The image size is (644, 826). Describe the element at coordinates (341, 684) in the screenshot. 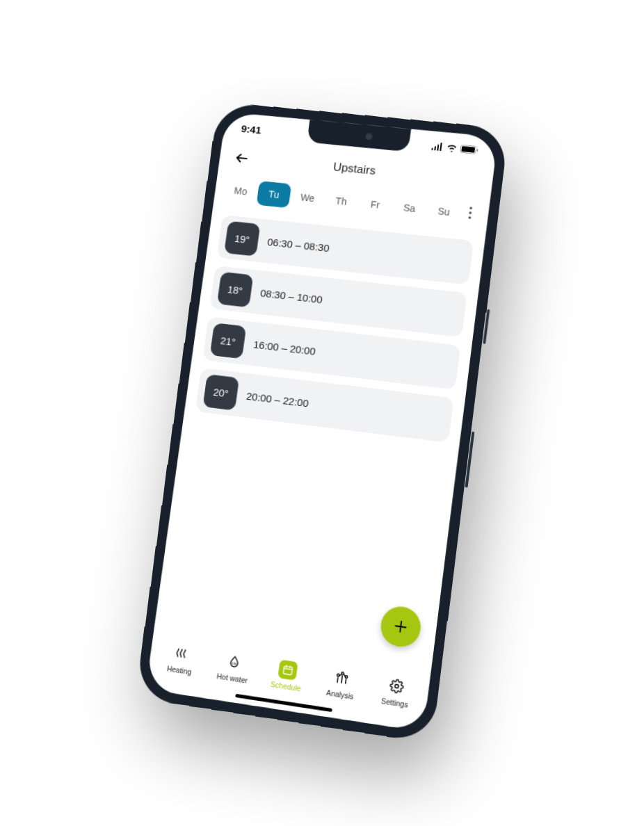

I see `nav-analysis: Analysis` at that location.